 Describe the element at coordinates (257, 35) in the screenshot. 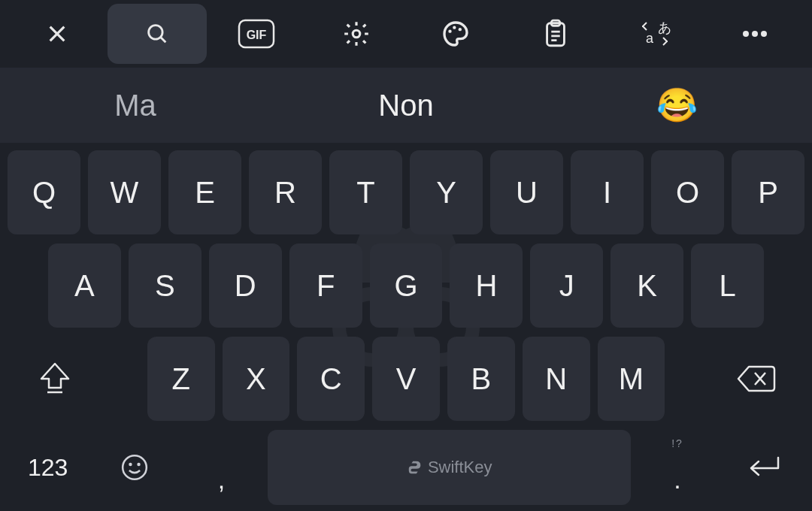

I see `svg-text: GIF` at that location.